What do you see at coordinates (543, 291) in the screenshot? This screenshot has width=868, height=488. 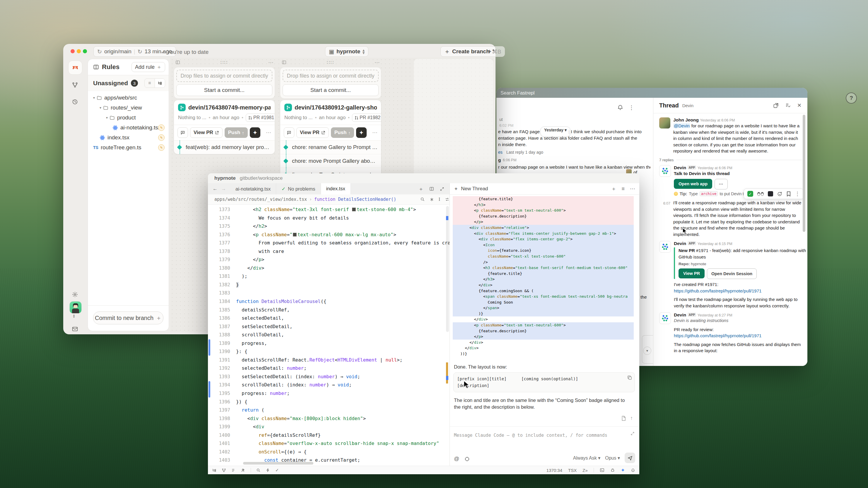 I see `diff-line-added: {feature.comingSoon && (` at bounding box center [543, 291].